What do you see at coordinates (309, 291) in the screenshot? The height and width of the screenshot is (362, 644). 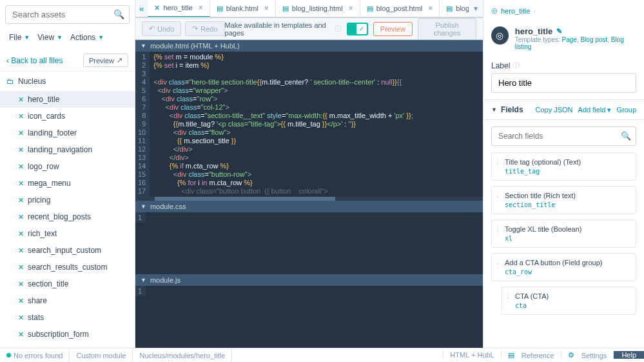 I see `code-editor-js: 1` at bounding box center [309, 291].